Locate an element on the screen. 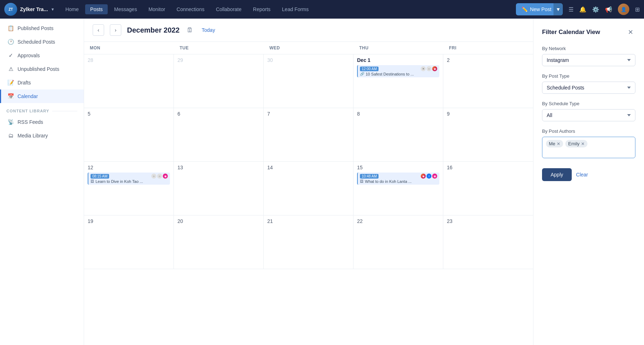 The width and height of the screenshot is (644, 345). avatar: 👤 is located at coordinates (624, 9).